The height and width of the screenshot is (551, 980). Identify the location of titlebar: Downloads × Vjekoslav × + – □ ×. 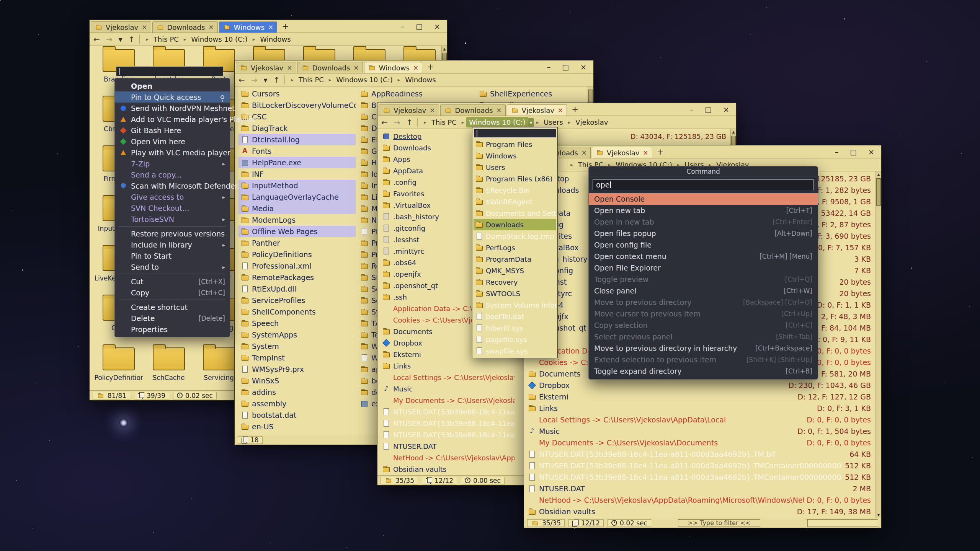
(703, 152).